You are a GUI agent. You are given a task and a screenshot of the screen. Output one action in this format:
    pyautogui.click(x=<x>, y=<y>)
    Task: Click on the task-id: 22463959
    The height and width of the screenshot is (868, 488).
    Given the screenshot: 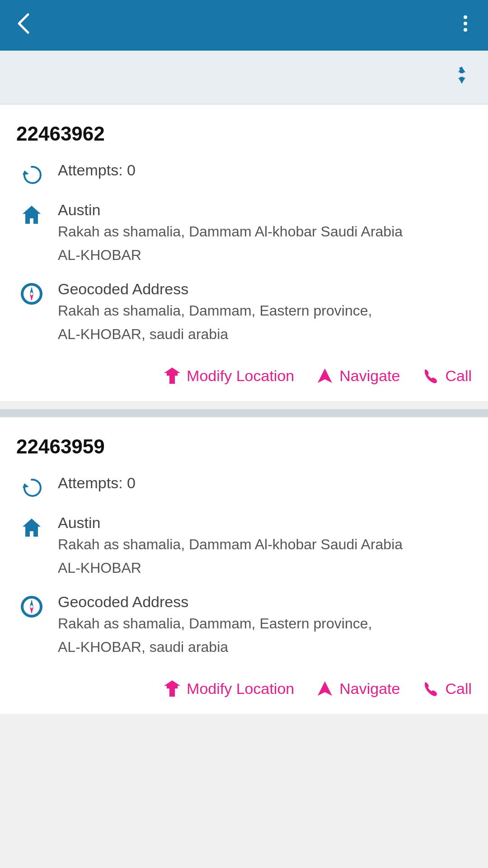 What is the action you would take?
    pyautogui.click(x=244, y=447)
    